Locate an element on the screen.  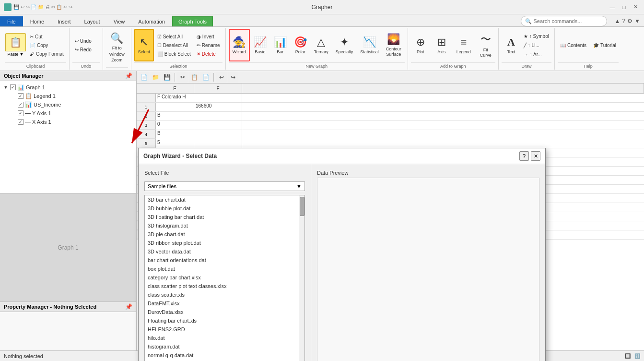
file-list-item: bar chart orientations.dat is located at coordinates (224, 260).